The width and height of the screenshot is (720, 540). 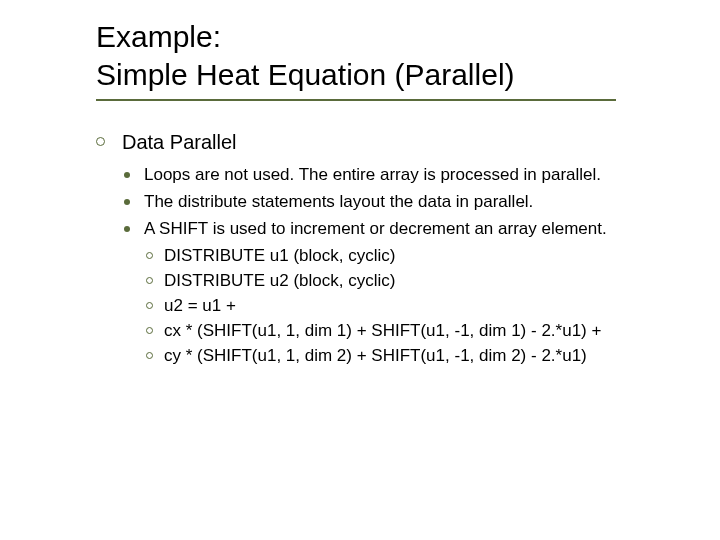 What do you see at coordinates (158, 36) in the screenshot?
I see `title-line-1: Example:` at bounding box center [158, 36].